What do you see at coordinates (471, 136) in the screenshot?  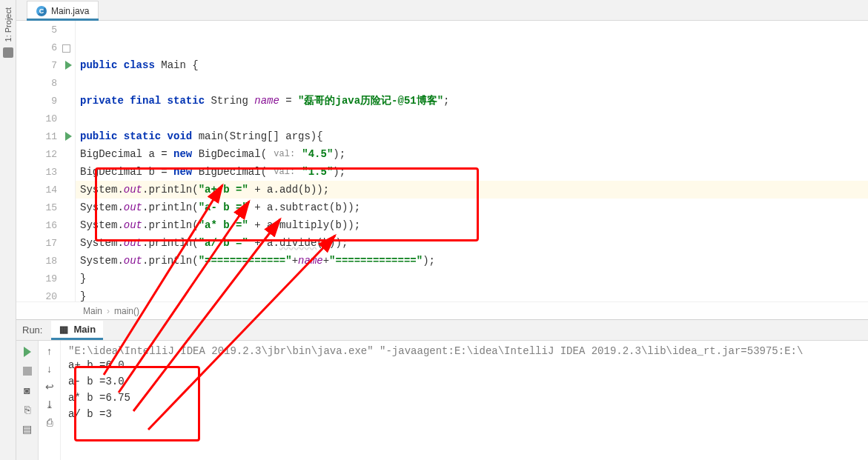 I see `code-line: public static void main(String[] args){` at bounding box center [471, 136].